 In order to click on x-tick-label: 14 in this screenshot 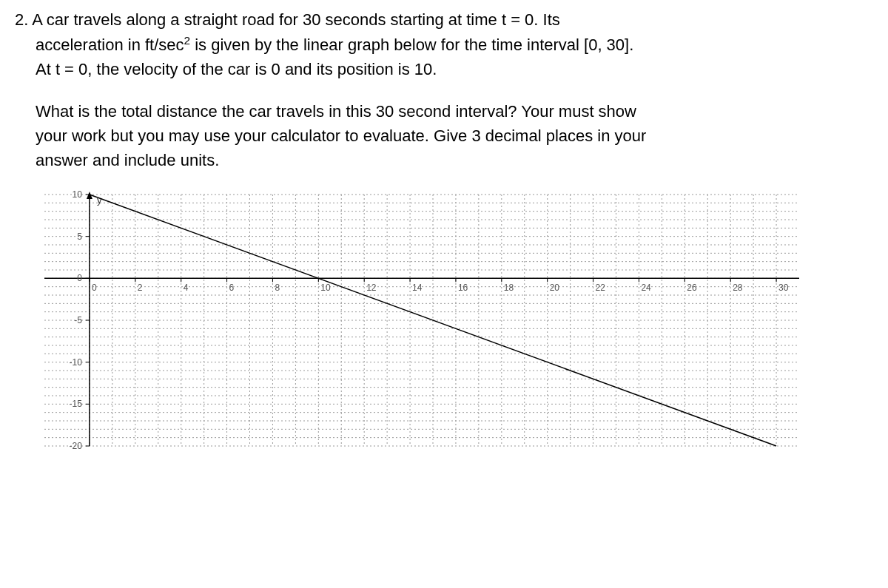, I will do `click(417, 288)`.